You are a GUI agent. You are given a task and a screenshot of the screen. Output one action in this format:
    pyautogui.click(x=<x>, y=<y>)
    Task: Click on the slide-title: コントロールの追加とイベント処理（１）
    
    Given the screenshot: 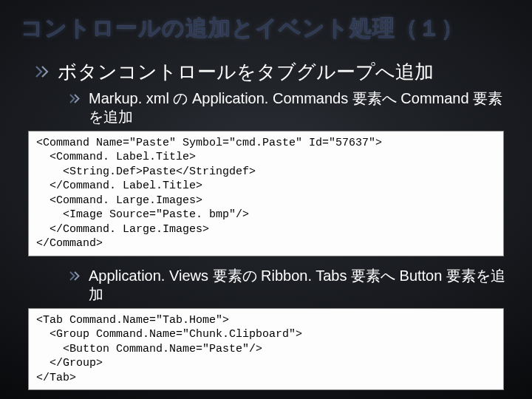 What is the action you would take?
    pyautogui.click(x=269, y=28)
    